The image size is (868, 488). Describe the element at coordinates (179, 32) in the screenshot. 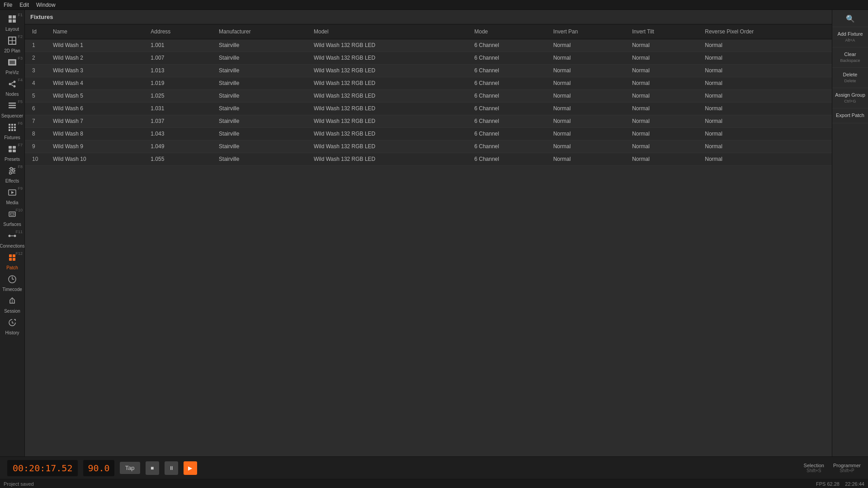

I see `col-header-address: Address` at that location.